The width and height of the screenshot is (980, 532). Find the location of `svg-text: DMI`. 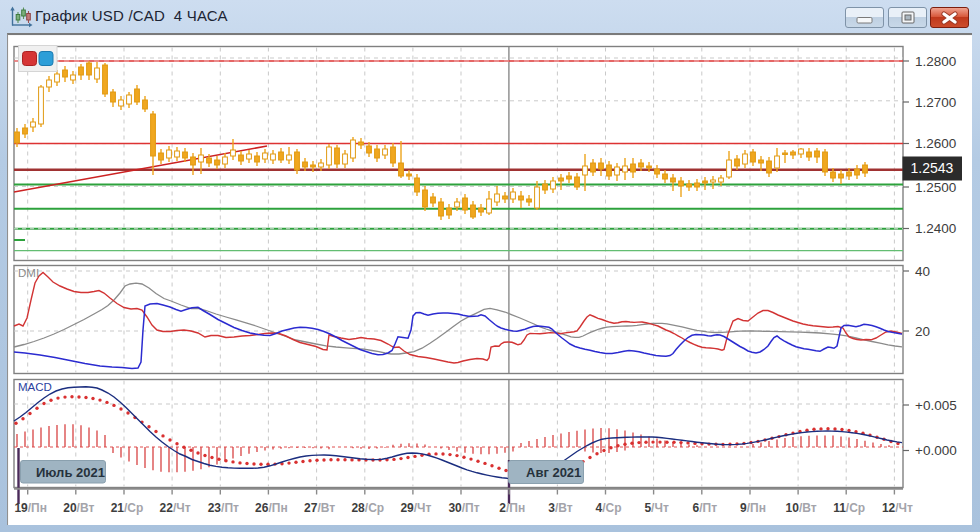

svg-text: DMI is located at coordinates (28, 273).